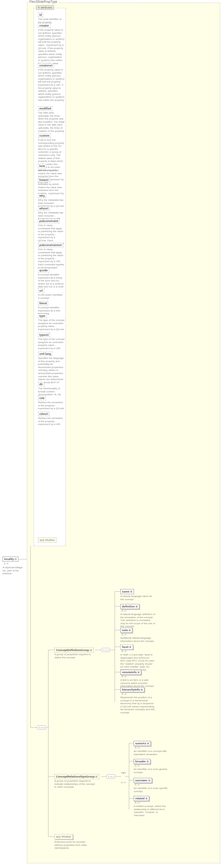 The image size is (222, 868). What do you see at coordinates (138, 705) in the screenshot?
I see `element-desc: Represents the position of a concept in …` at bounding box center [138, 705].